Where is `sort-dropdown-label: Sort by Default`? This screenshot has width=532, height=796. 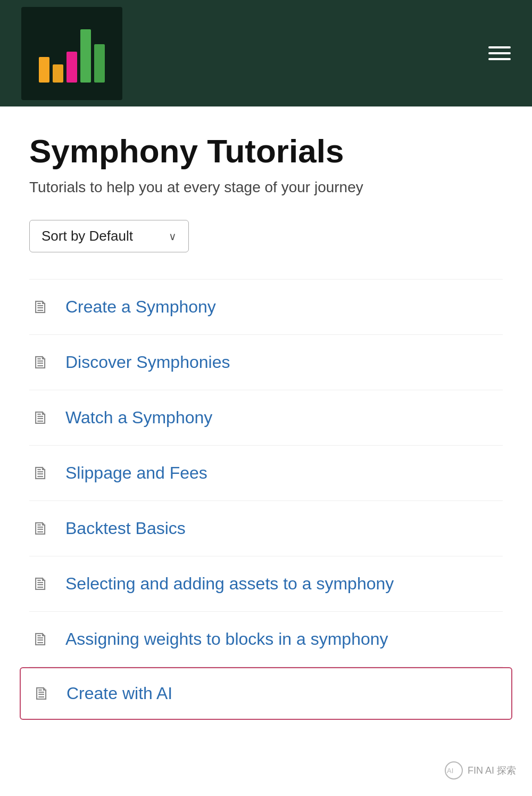 sort-dropdown-label: Sort by Default is located at coordinates (87, 236).